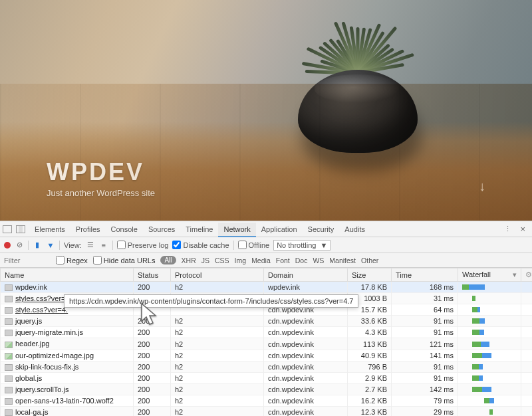 Image resolution: width=532 pixels, height=416 pixels. Describe the element at coordinates (37, 245) in the screenshot. I see `capture-screenshots-icon: ▮` at that location.